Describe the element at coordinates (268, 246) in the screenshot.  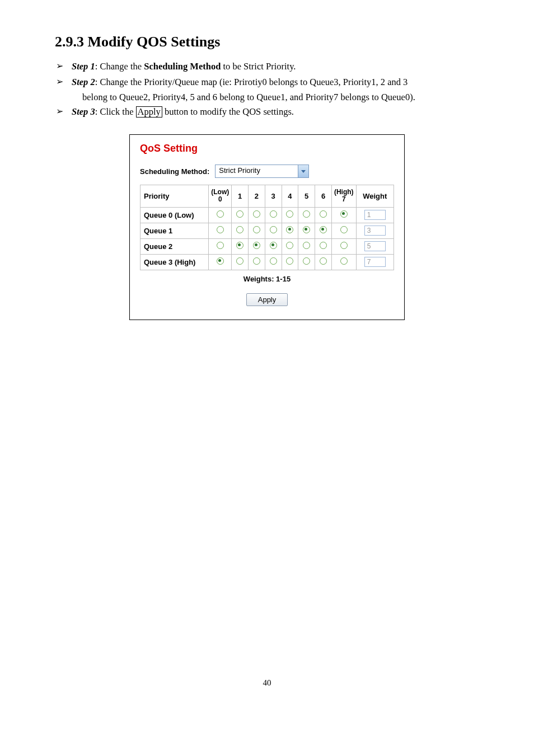
I see `table-row: Queue 2` at that location.